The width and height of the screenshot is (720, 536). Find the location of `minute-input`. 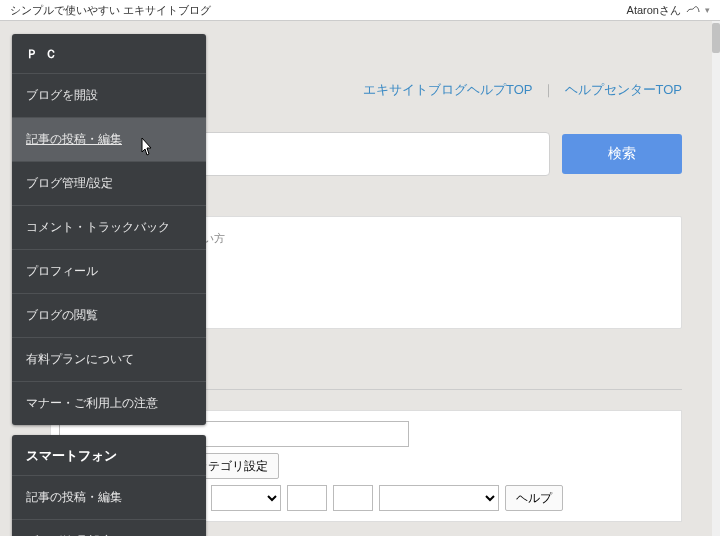

minute-input is located at coordinates (353, 498).